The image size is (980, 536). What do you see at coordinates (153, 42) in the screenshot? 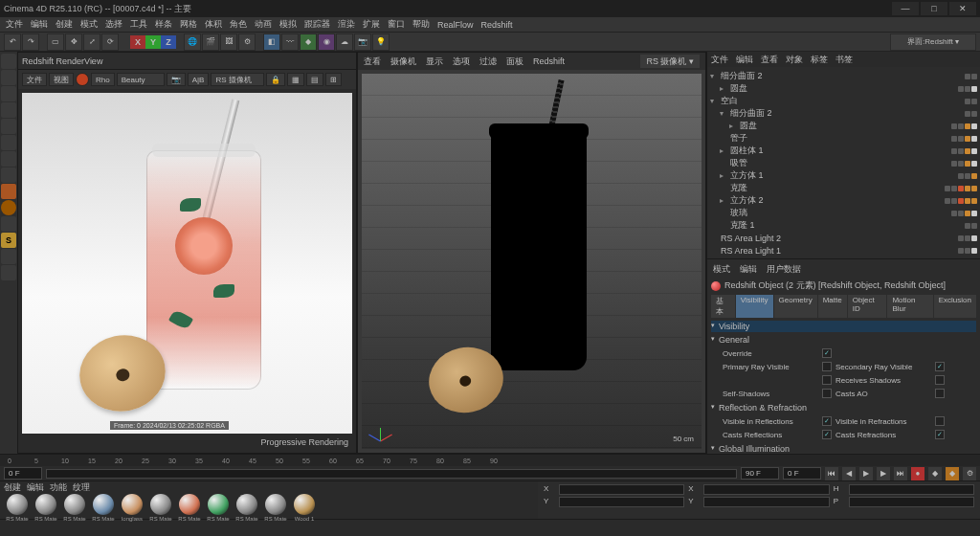
I see `axis-y-toggle: Y` at bounding box center [153, 42].